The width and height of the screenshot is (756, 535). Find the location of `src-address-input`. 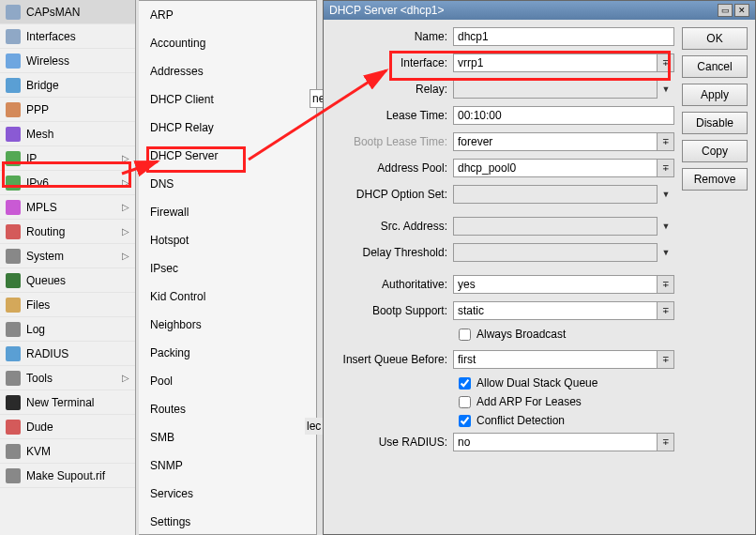

src-address-input is located at coordinates (555, 226).